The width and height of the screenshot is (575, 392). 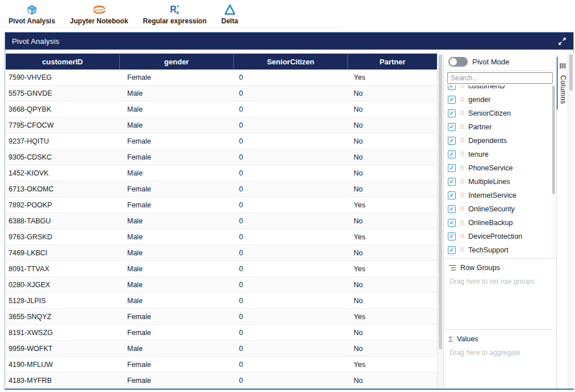 I want to click on column-item: ✓⠿Partner, so click(x=497, y=127).